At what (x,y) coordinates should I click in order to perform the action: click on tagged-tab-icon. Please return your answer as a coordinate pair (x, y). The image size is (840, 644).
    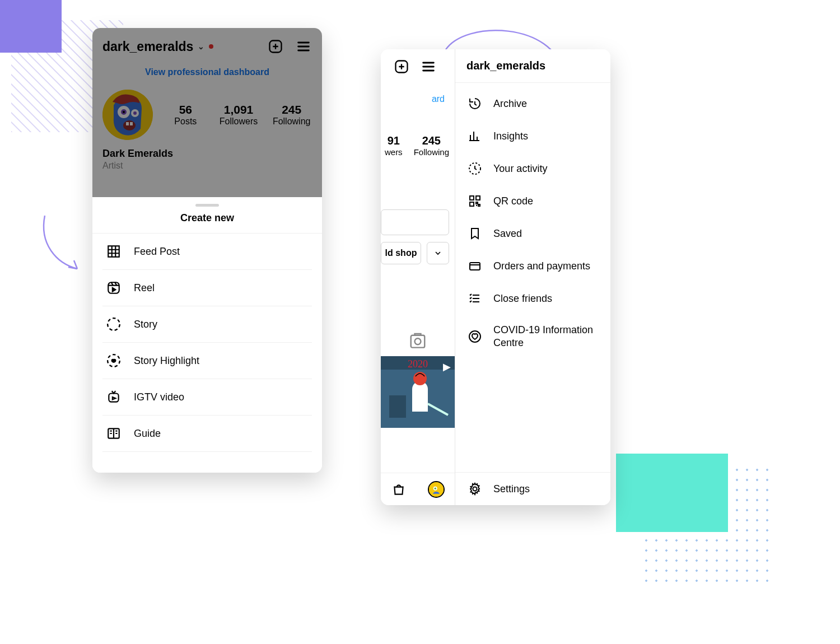
    Looking at the image, I should click on (418, 340).